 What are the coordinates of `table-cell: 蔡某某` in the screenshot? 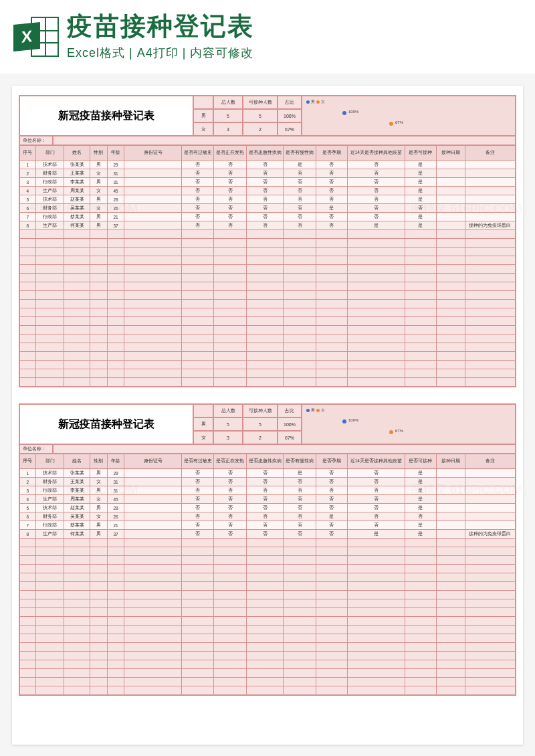 It's located at (78, 526).